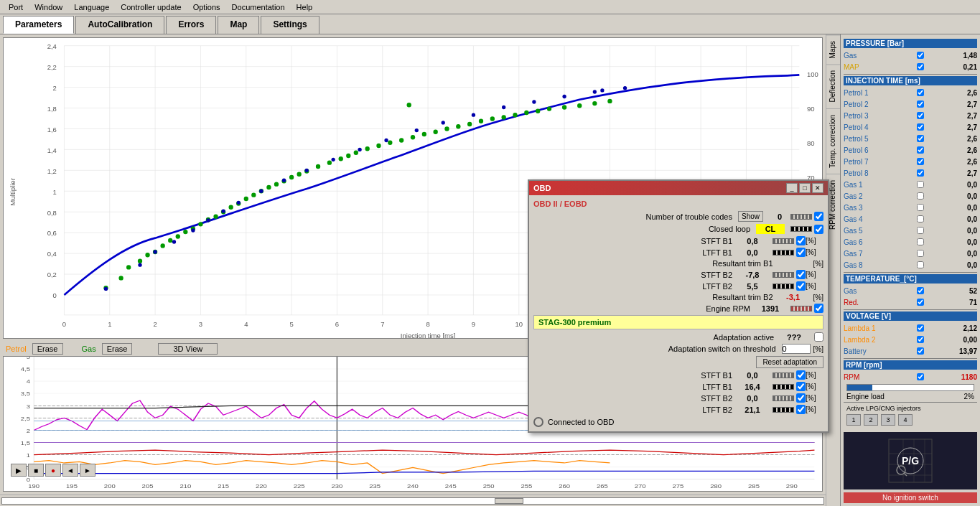  What do you see at coordinates (801, 274) in the screenshot?
I see `stft-b2-checkbox` at bounding box center [801, 274].